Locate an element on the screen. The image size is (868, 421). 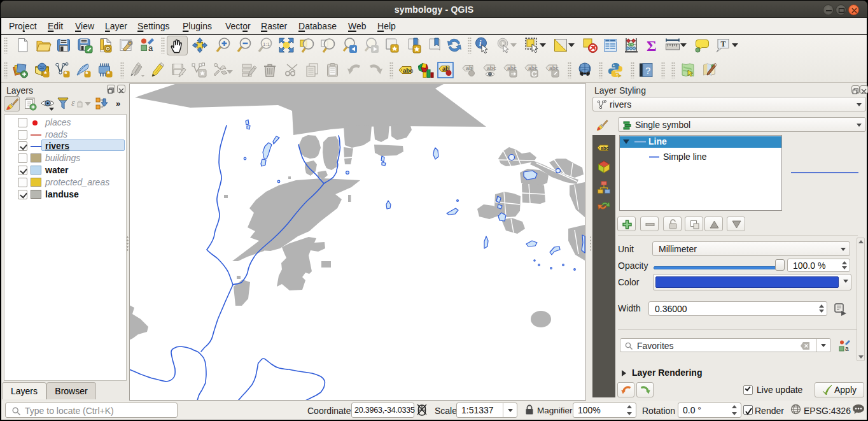
svg-text: ε is located at coordinates (73, 103).